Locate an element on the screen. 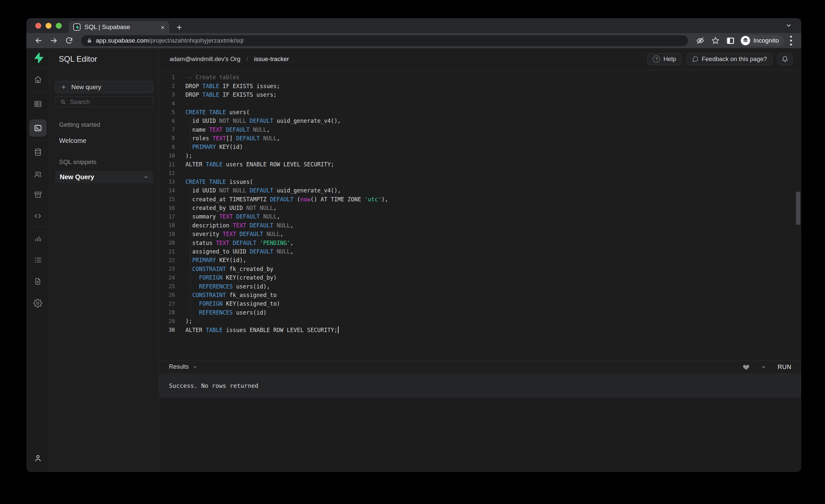 Image resolution: width=825 pixels, height=504 pixels. line-number: 30 is located at coordinates (167, 330).